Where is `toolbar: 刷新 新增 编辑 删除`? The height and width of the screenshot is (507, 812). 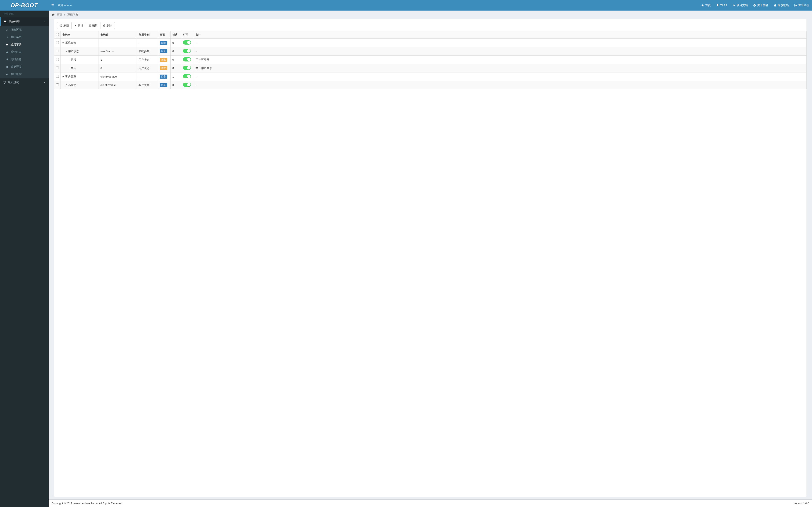 toolbar: 刷新 新增 编辑 删除 is located at coordinates (430, 25).